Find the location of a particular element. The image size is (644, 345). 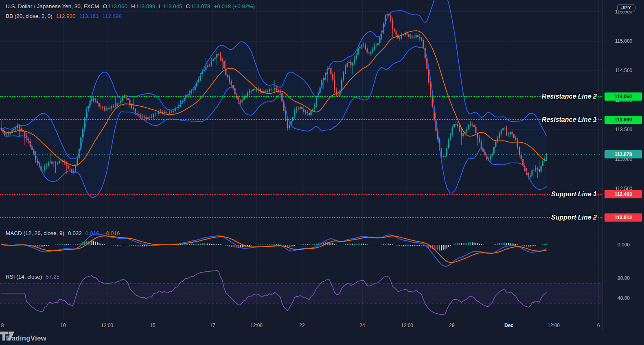

pane-separator-rsi is located at coordinates (322, 269).